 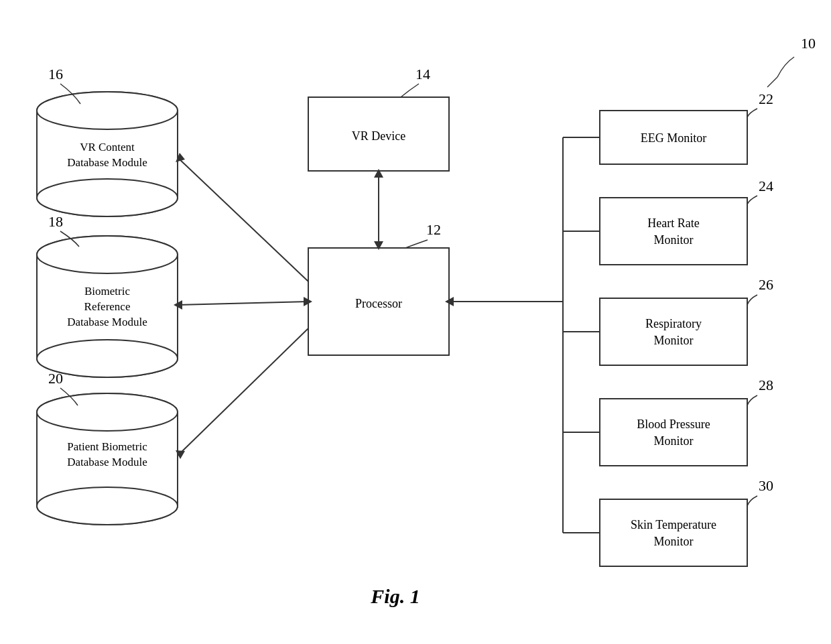 What do you see at coordinates (766, 284) in the screenshot?
I see `ref-26: 26` at bounding box center [766, 284].